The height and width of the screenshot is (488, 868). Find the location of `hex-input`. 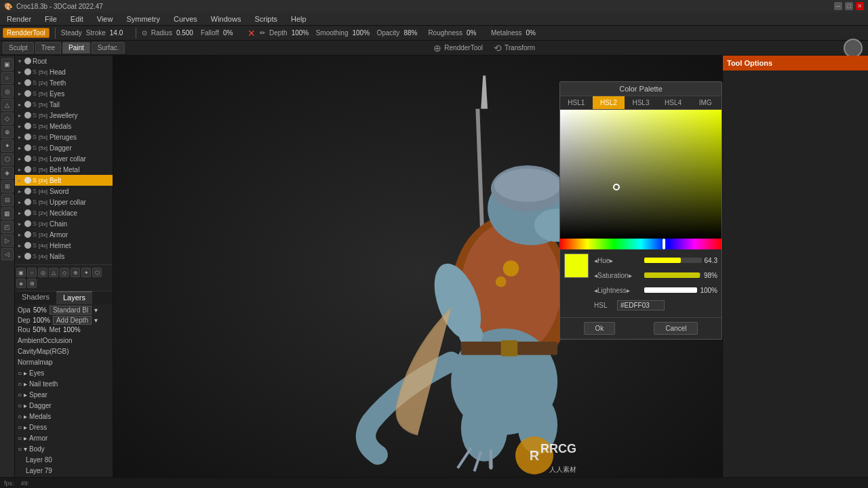

hex-input is located at coordinates (641, 305).